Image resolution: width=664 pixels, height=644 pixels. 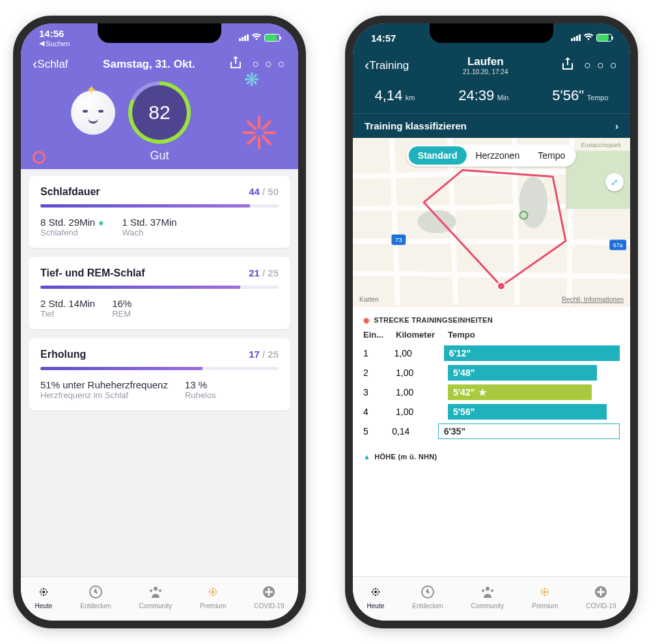 I want to click on map-view: 73 67a Eustacchiopark StandardHerzzonenT…, so click(x=491, y=222).